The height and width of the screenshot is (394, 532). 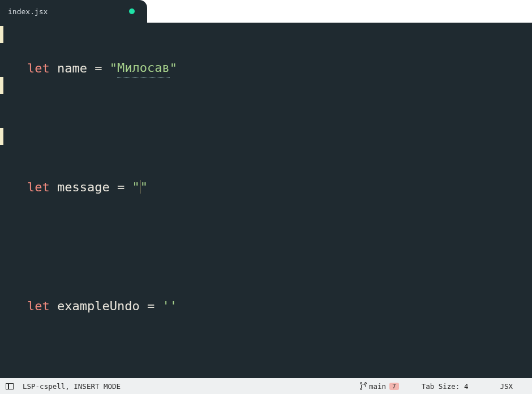 What do you see at coordinates (68, 11) in the screenshot?
I see `tab-filename: index.jsx` at bounding box center [68, 11].